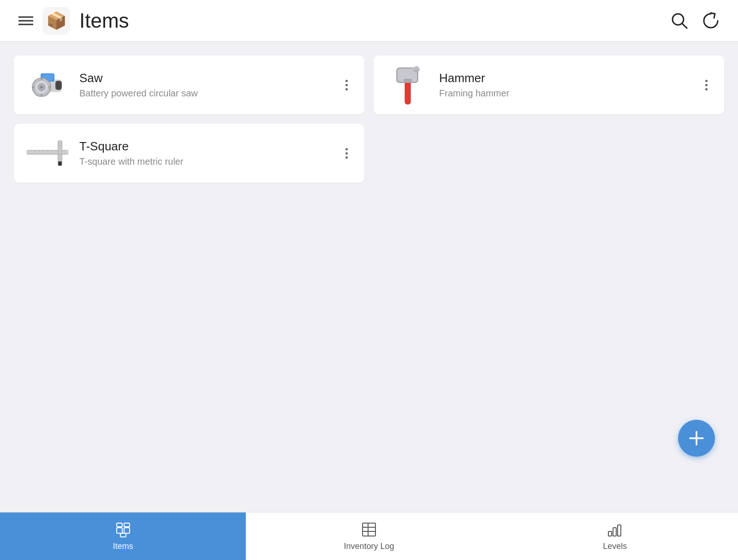 The height and width of the screenshot is (560, 738). I want to click on tsquare-item-desc: T-square with metric ruler, so click(205, 161).